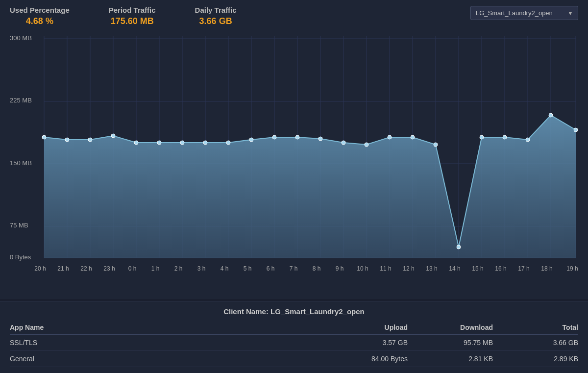  Describe the element at coordinates (450, 327) in the screenshot. I see `header-download: Download` at that location.